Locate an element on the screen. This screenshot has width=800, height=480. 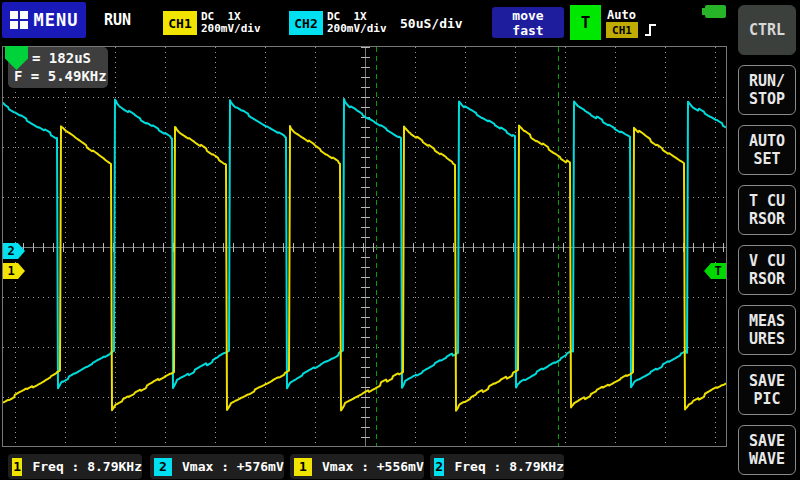
measurement-cell-1: 1Freq : 8.79KHz is located at coordinates (75, 466).